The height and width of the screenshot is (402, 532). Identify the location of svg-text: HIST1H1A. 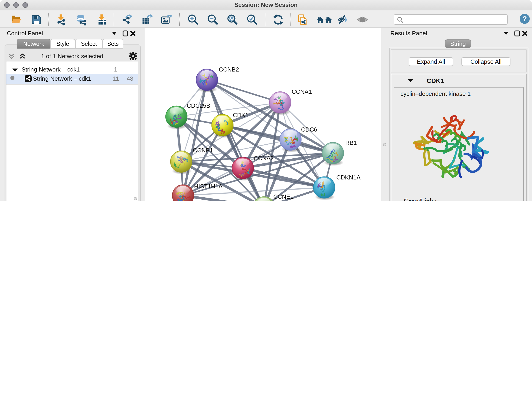
(208, 186).